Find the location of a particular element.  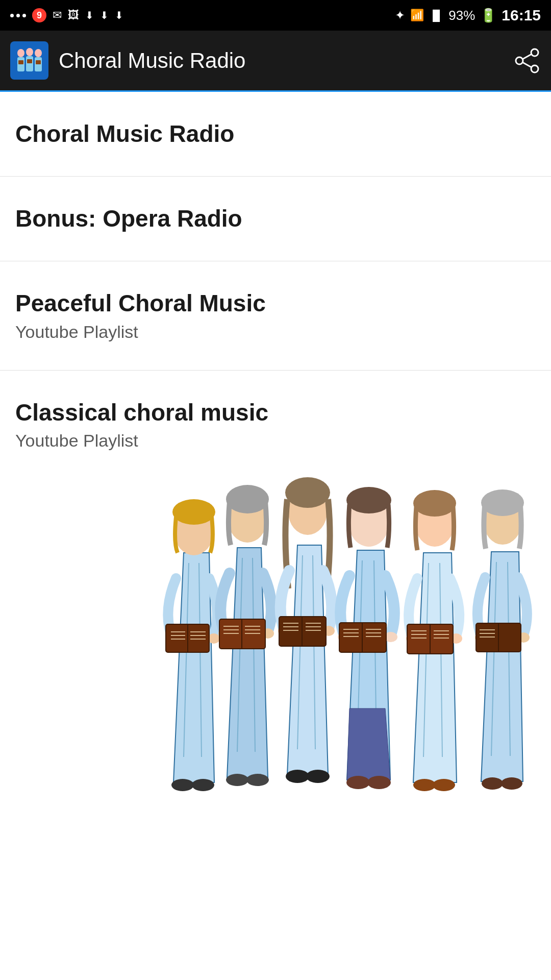

battery-icon: 🔋 is located at coordinates (488, 15).